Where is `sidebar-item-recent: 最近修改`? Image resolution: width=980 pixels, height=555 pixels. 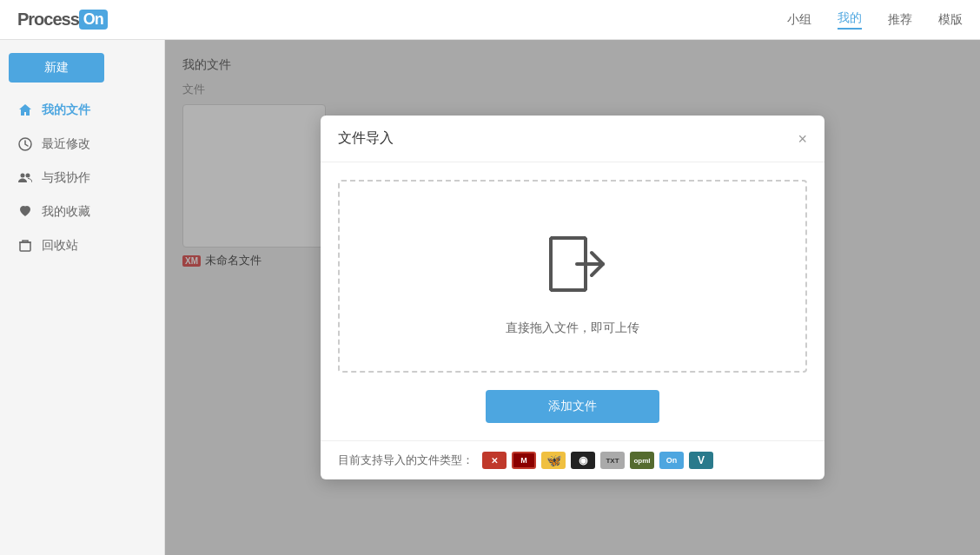 sidebar-item-recent: 最近修改 is located at coordinates (82, 144).